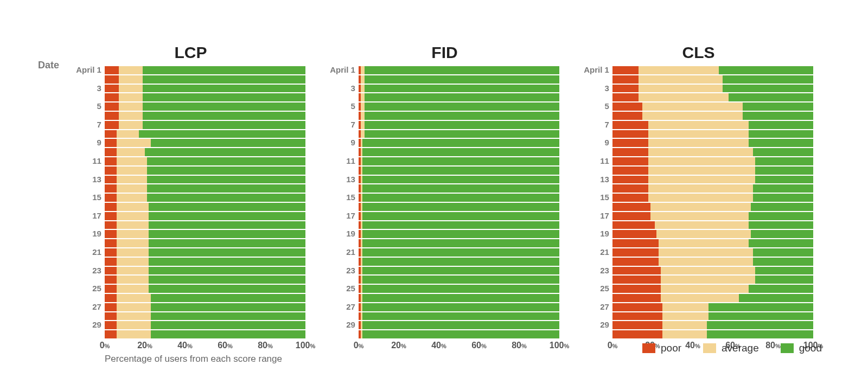  Describe the element at coordinates (350, 271) in the screenshot. I see `y-label: 23` at that location.